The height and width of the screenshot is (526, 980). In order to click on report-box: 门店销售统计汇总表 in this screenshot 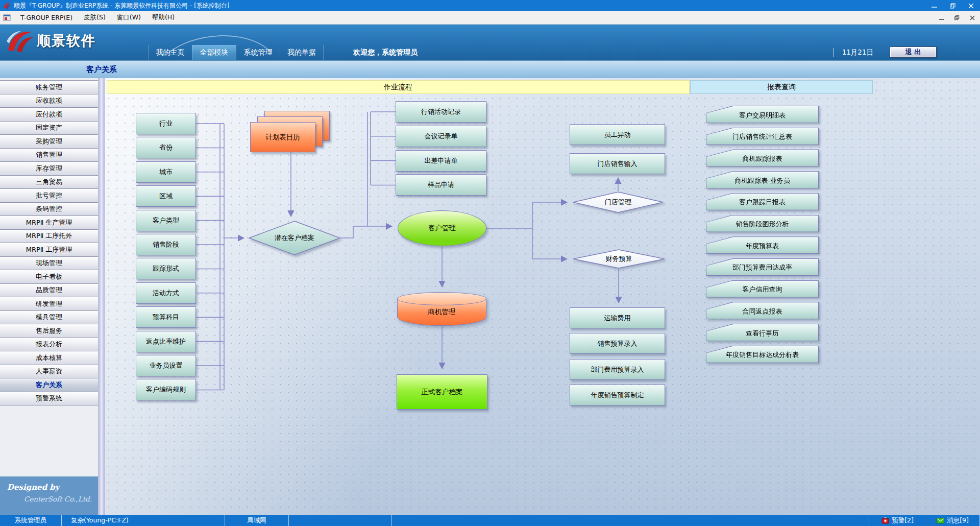, I will do `click(763, 136)`.